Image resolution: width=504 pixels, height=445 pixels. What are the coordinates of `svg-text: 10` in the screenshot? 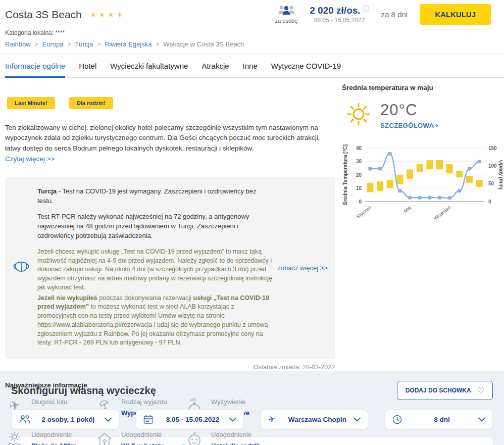 It's located at (359, 188).